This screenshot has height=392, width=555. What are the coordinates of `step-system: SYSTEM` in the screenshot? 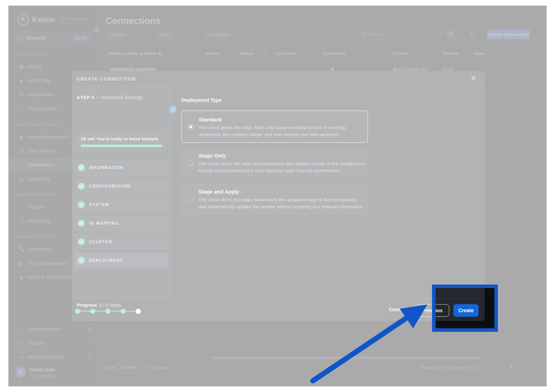 It's located at (121, 205).